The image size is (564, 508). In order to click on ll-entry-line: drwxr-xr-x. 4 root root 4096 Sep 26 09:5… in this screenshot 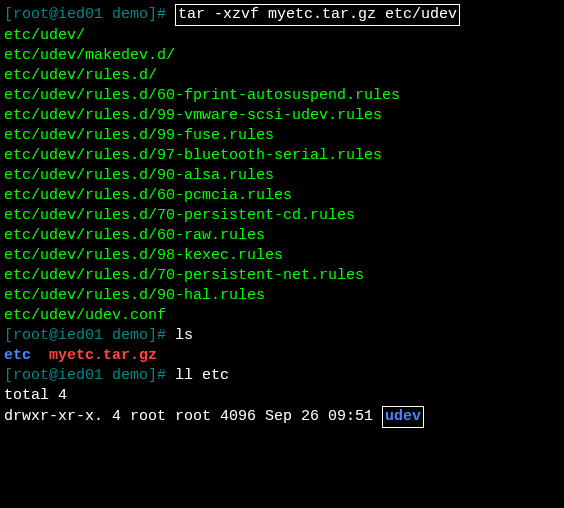, I will do `click(282, 417)`.